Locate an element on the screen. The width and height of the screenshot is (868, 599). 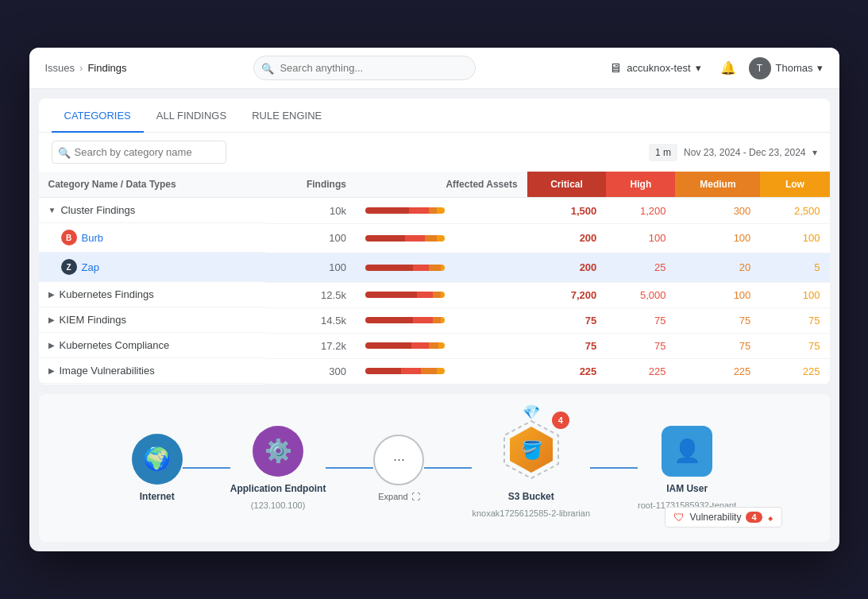
chevron-down-icon: ▾ is located at coordinates (699, 68).